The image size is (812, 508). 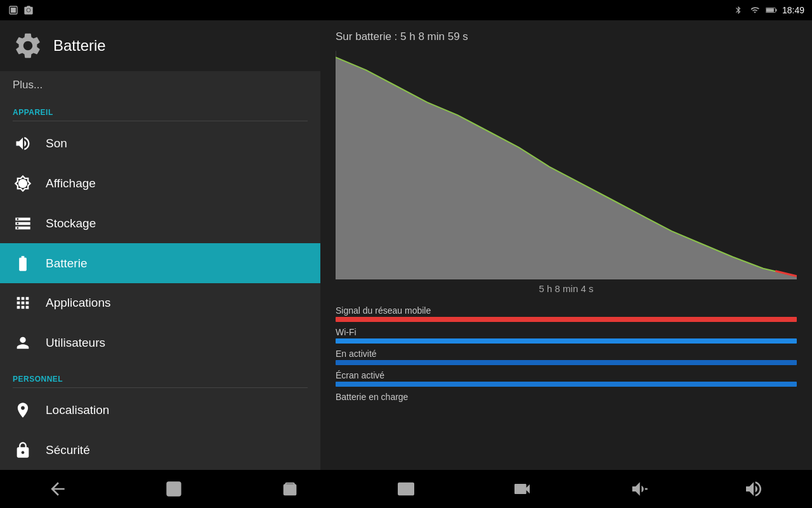 What do you see at coordinates (566, 312) in the screenshot?
I see `usage-item-signal: Signal du réseau mobile` at bounding box center [566, 312].